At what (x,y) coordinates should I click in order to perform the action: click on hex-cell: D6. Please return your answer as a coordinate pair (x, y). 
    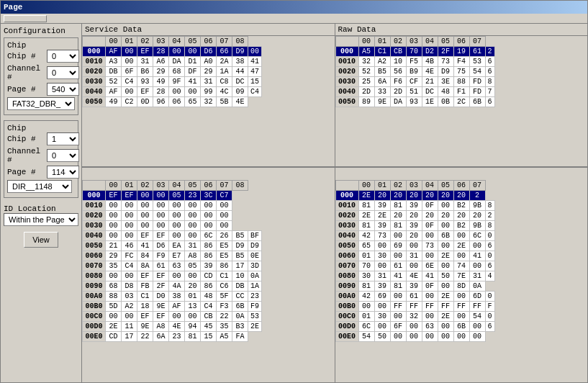
    Looking at the image, I should click on (209, 52).